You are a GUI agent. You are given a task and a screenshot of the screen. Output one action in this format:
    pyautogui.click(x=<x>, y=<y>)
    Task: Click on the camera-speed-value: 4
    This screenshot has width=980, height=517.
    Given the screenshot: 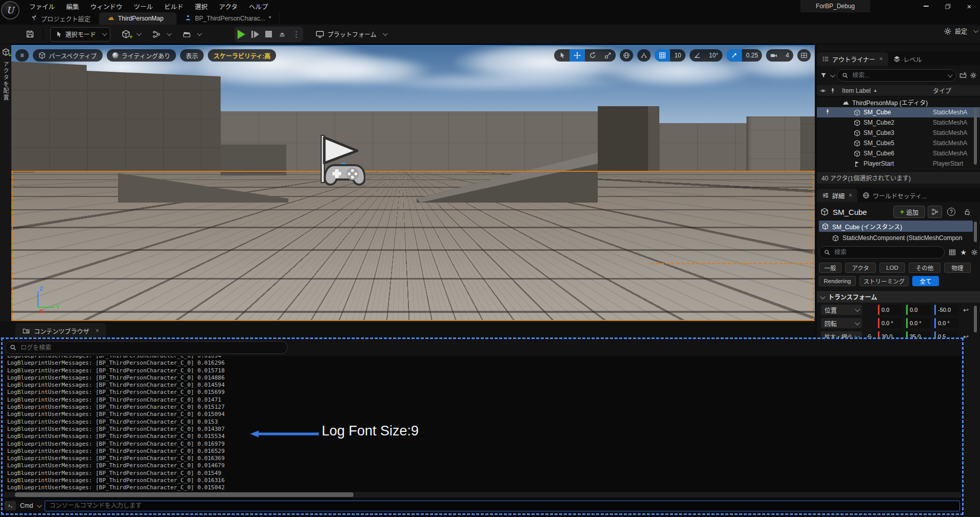 What is the action you would take?
    pyautogui.click(x=787, y=55)
    